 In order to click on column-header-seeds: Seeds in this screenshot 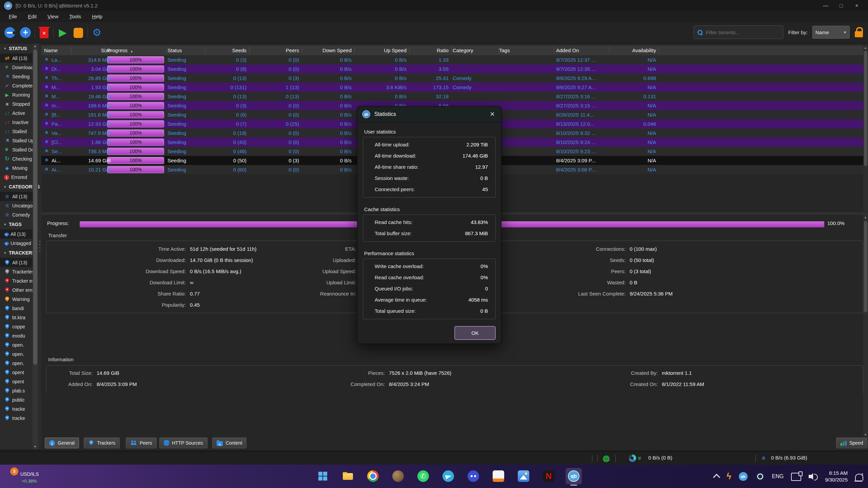, I will do `click(226, 50)`.